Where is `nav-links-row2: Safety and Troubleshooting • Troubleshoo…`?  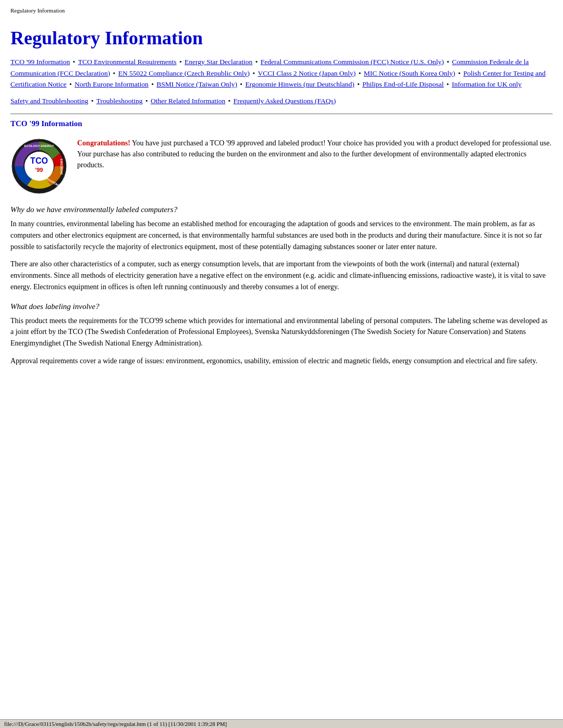
nav-links-row2: Safety and Troubleshooting • Troubleshoo… is located at coordinates (282, 101).